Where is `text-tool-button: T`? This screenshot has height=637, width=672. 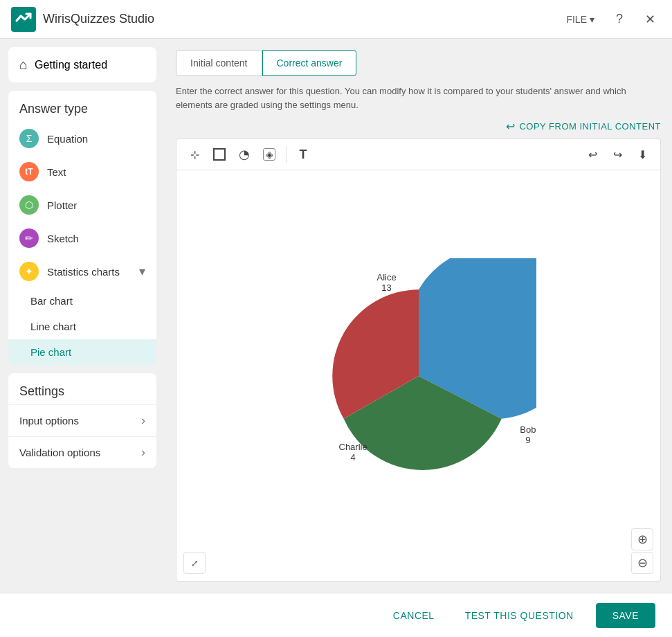 text-tool-button: T is located at coordinates (303, 154).